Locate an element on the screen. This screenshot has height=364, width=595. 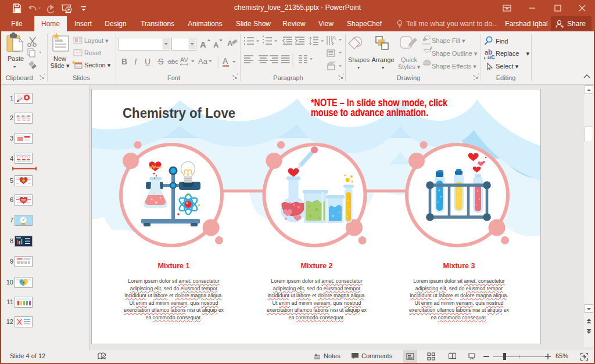
svg-text: B is located at coordinates (124, 62).